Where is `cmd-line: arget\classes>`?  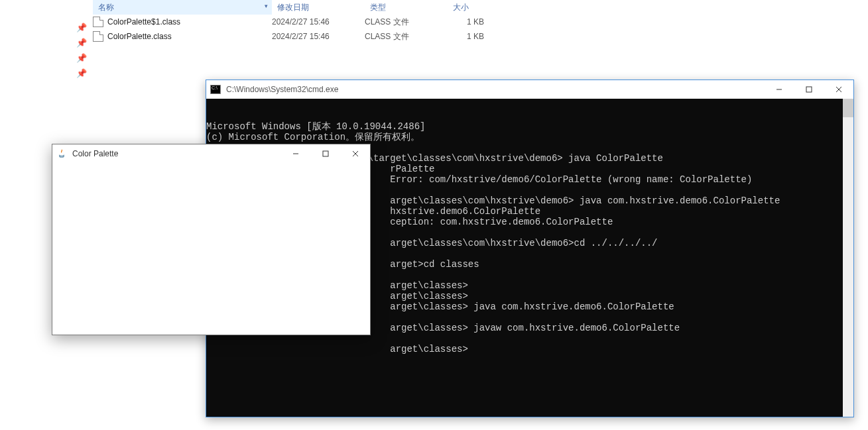
cmd-line: arget\classes> is located at coordinates (530, 349).